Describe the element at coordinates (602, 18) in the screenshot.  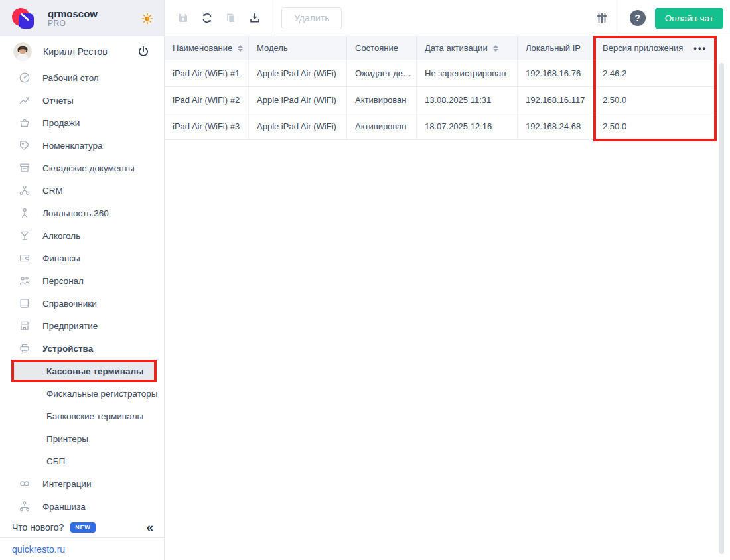
I see `column-settings-button` at that location.